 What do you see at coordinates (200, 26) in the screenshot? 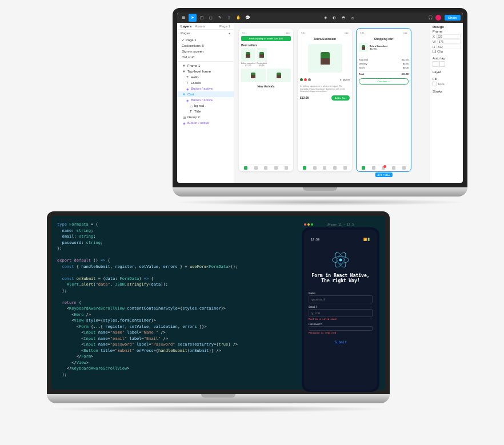
I see `tab-assets: Assets` at bounding box center [200, 26].